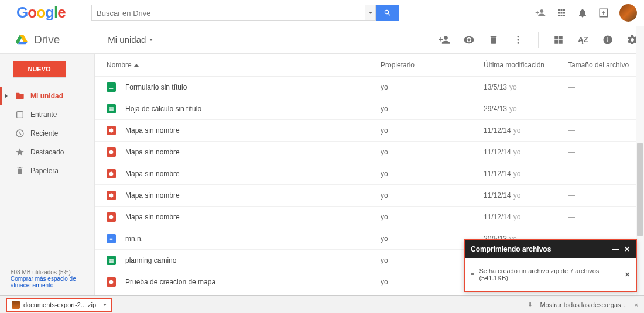 This screenshot has height=313, width=644. I want to click on compress-message: Se ha creado un archivo zip de 7 archivo…, so click(549, 274).